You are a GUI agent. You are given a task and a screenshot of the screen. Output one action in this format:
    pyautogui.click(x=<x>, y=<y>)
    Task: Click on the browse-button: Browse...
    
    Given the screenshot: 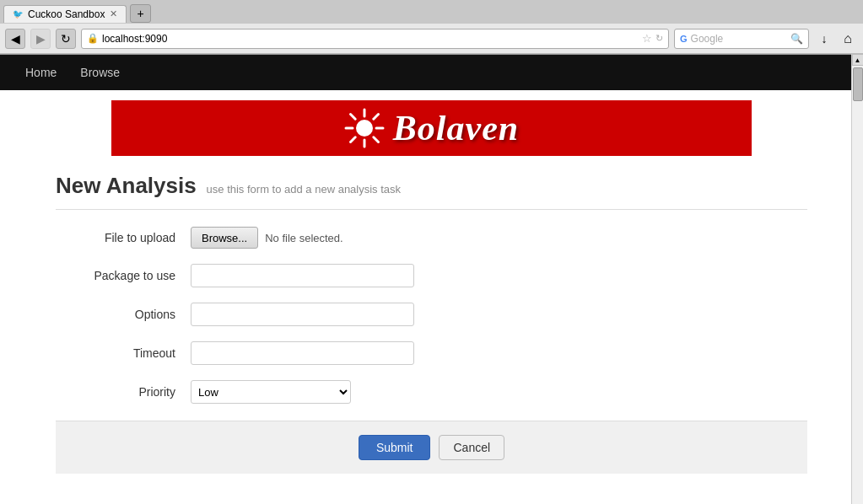 What is the action you would take?
    pyautogui.click(x=224, y=238)
    